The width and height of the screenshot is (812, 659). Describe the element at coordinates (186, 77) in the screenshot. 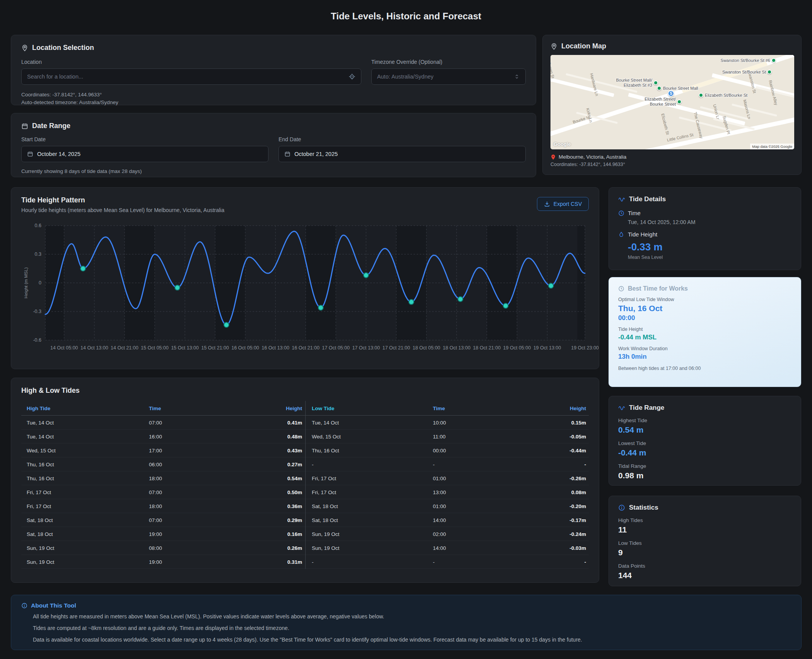

I see `location-search-input` at that location.